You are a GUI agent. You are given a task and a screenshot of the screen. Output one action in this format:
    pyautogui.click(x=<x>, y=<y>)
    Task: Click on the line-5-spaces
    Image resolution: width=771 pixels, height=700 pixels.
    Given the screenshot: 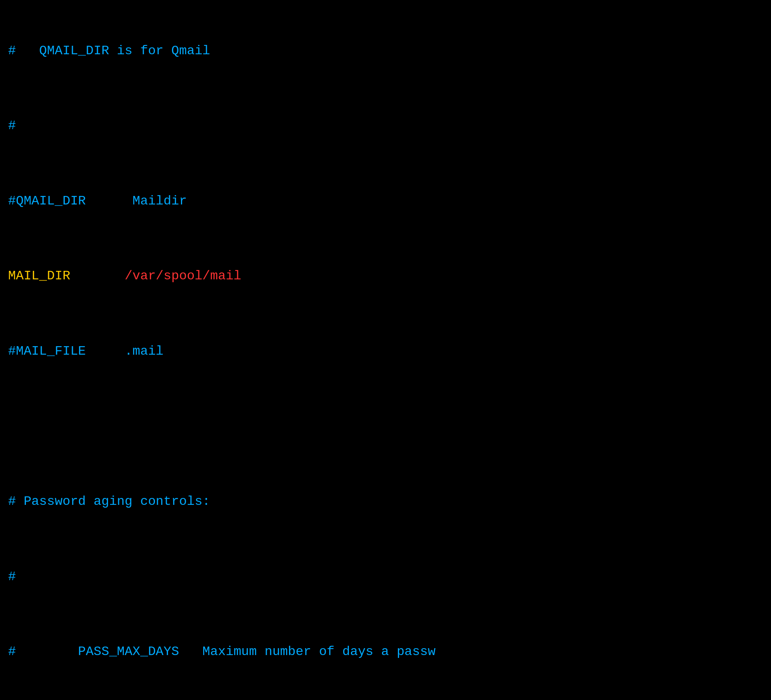 What is the action you would take?
    pyautogui.click(x=105, y=351)
    